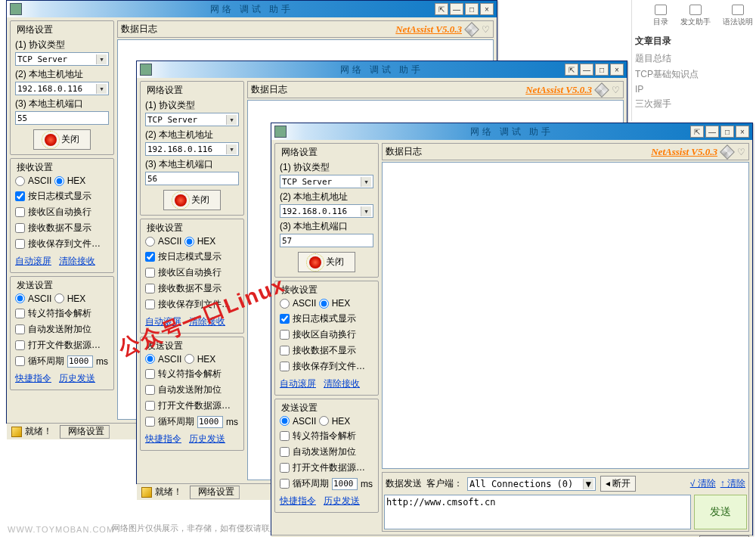  I want to click on syntax-icon: 语法说明, so click(738, 16).